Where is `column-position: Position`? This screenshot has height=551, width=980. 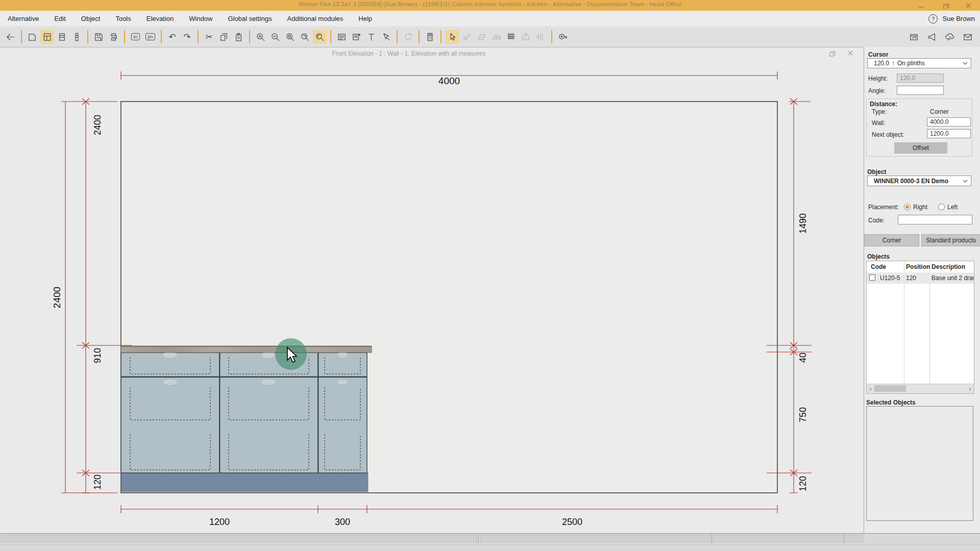
column-position: Position is located at coordinates (918, 267).